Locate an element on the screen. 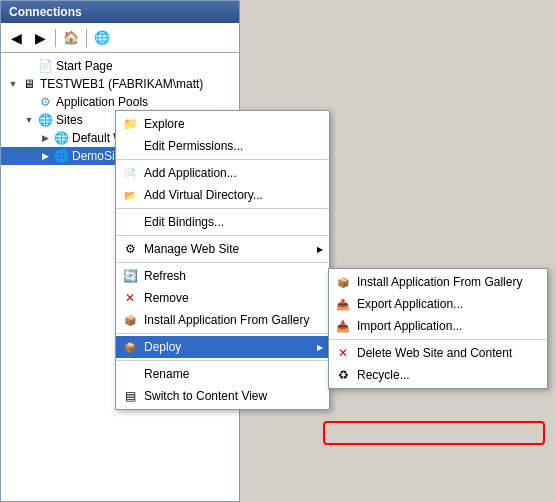 Image resolution: width=556 pixels, height=502 pixels. submenu-install-gallery: 📦 Install Application From Gallery is located at coordinates (438, 282).